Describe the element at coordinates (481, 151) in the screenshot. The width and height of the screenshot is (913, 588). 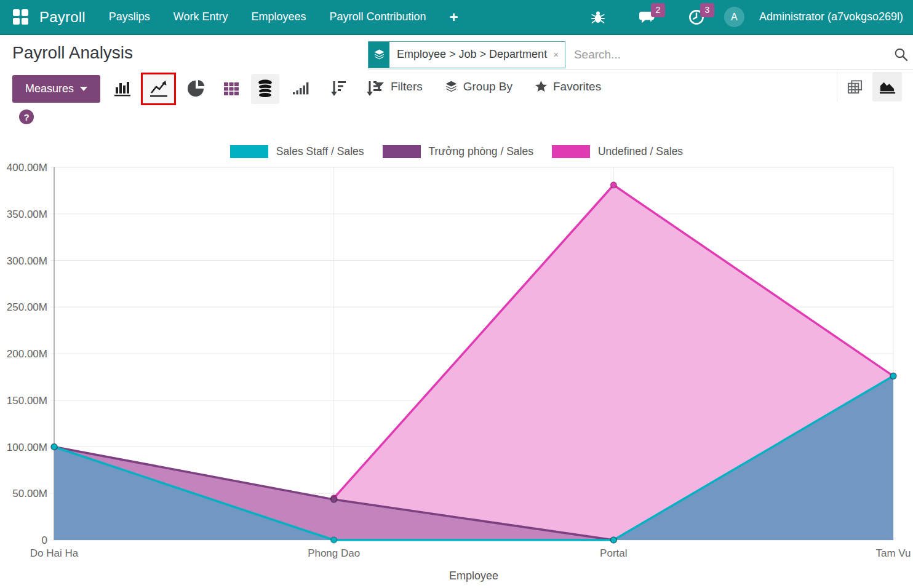
I see `legend-label: Trưởng phòng / Sales` at that location.